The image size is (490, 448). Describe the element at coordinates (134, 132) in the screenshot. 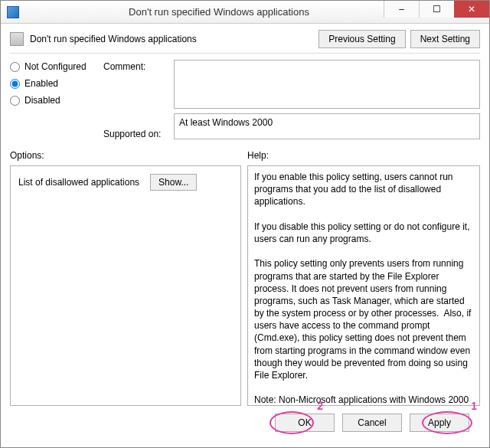

I see `supported-on-label: Supported on:` at that location.